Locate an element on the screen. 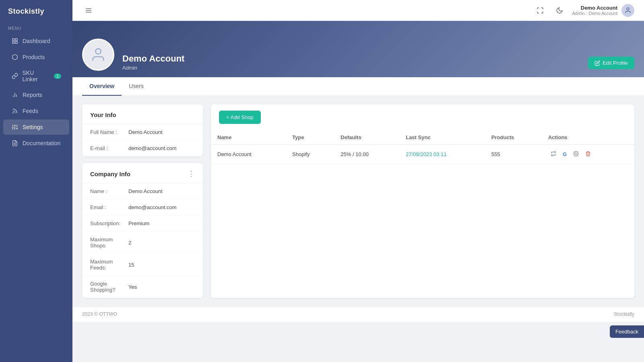  tabs-bar: Overview Users is located at coordinates (358, 87).